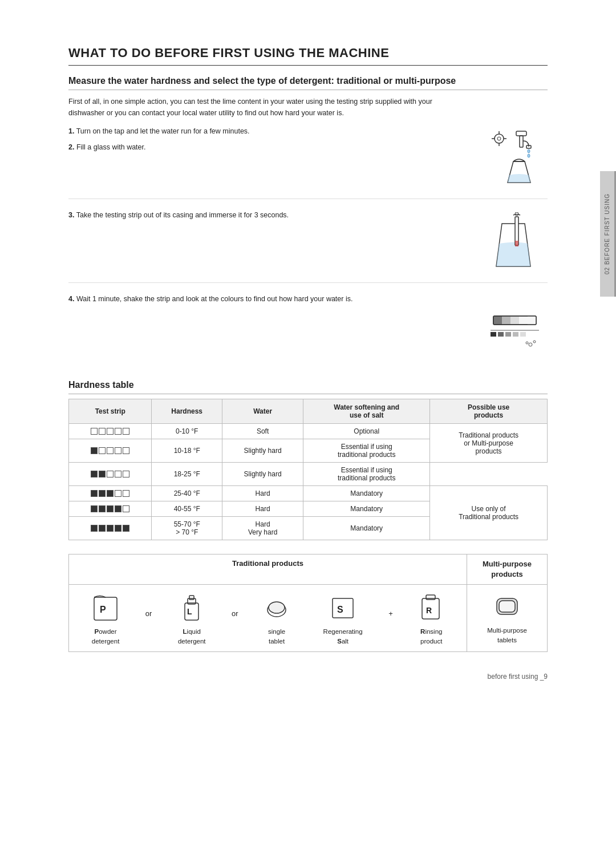  What do you see at coordinates (431, 609) in the screenshot?
I see `rinsing-icon: R` at bounding box center [431, 609].